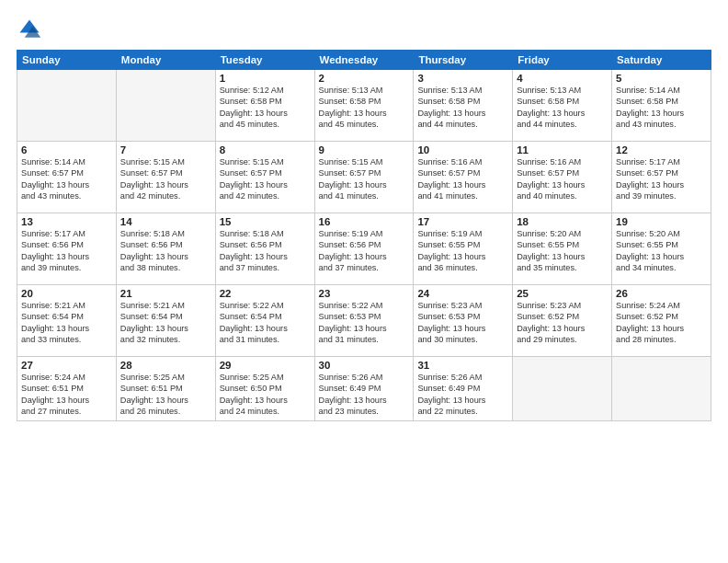  Describe the element at coordinates (364, 365) in the screenshot. I see `day-number: 30` at that location.